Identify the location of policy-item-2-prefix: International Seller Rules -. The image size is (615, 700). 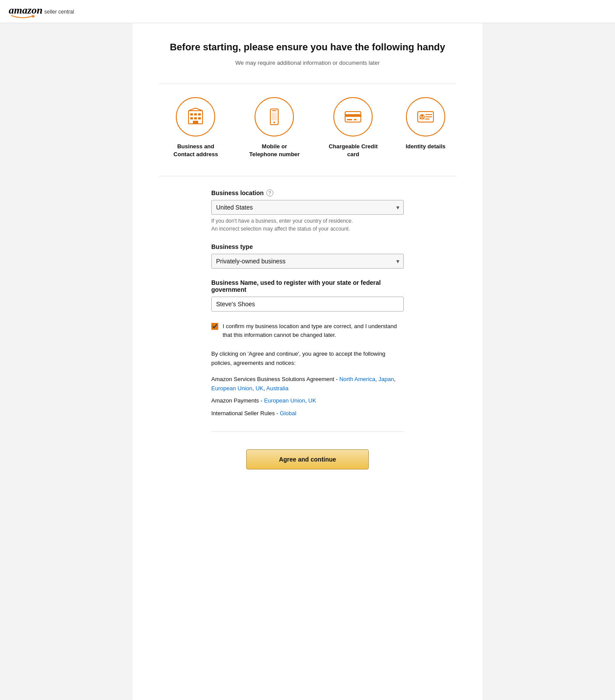
(246, 413).